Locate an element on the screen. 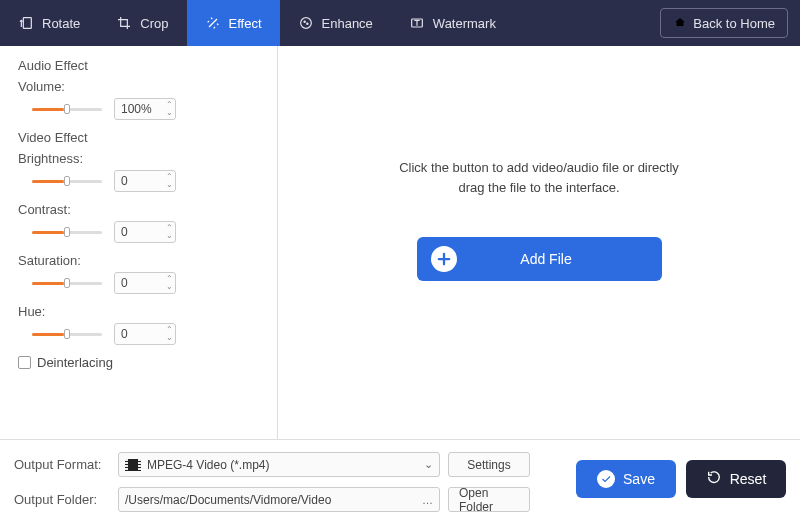  add-file-button: Add File is located at coordinates (540, 259).